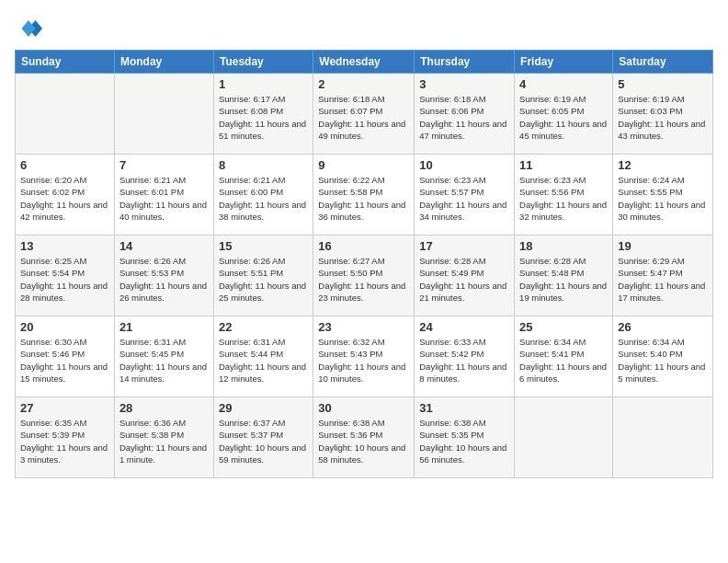  What do you see at coordinates (664, 195) in the screenshot?
I see `calendar-cell: 12Sunrise: 6:24 AM Sunset: 5:55 PM Dayli…` at bounding box center [664, 195].